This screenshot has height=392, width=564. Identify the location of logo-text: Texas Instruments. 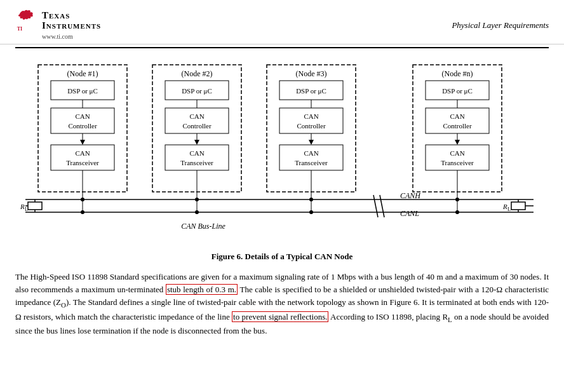
(71, 20).